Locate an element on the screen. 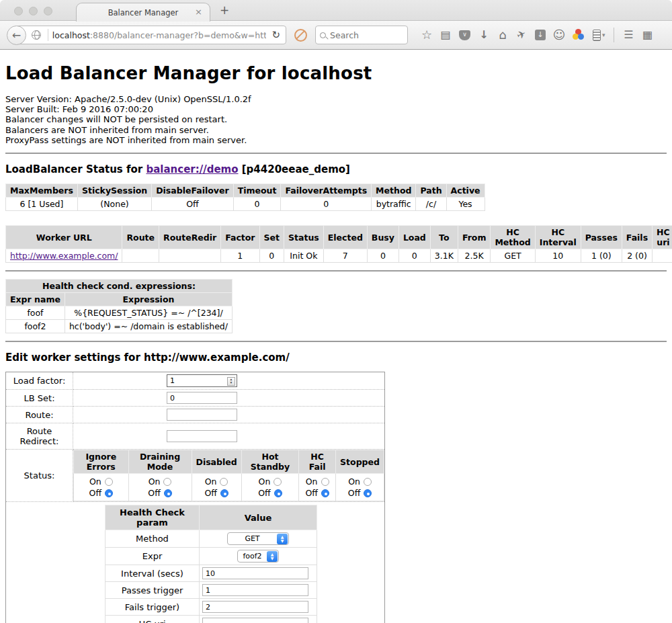  clipboard-icon: ▤ is located at coordinates (446, 35).